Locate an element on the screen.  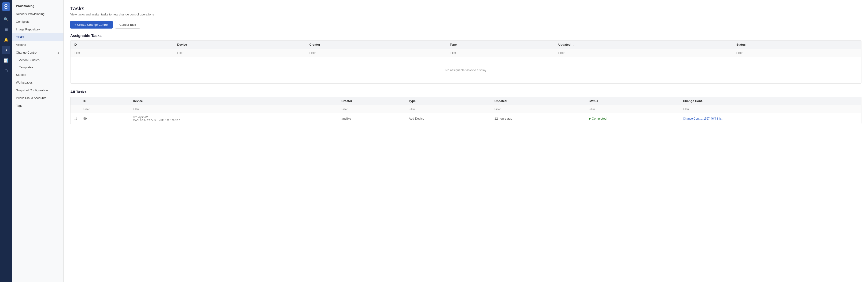
sort-icon: ↓ is located at coordinates (573, 44).